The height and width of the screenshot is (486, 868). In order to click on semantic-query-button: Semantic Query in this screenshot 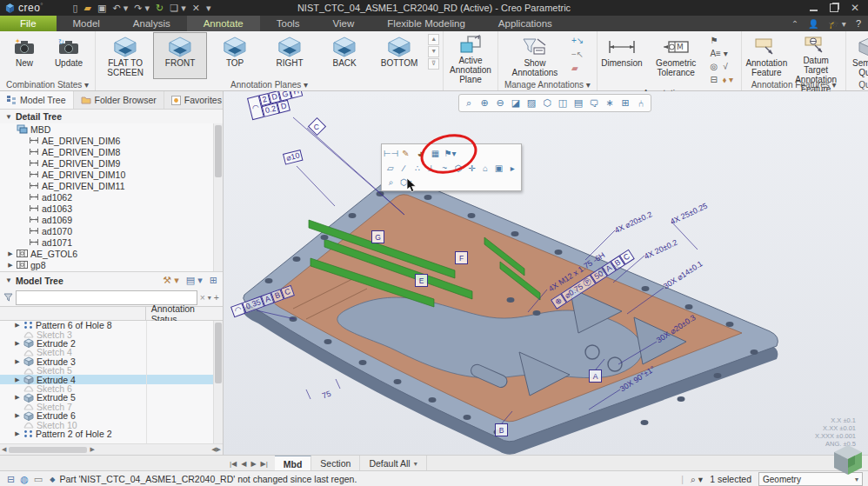, I will do `click(858, 56)`.